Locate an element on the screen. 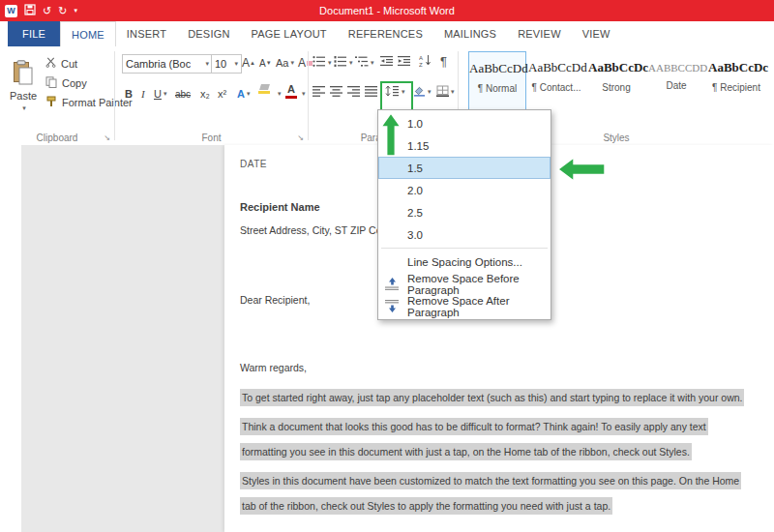  text-effects-button: A▾ is located at coordinates (244, 94).